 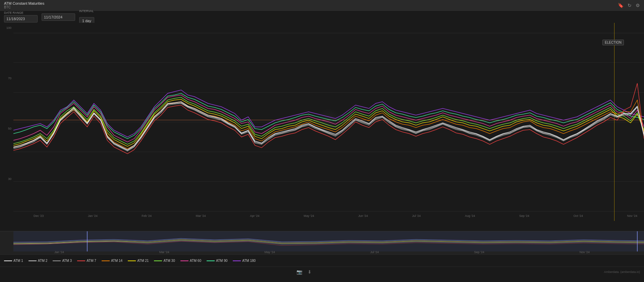 What do you see at coordinates (184, 261) in the screenshot?
I see `legend-line-atm60` at bounding box center [184, 261].